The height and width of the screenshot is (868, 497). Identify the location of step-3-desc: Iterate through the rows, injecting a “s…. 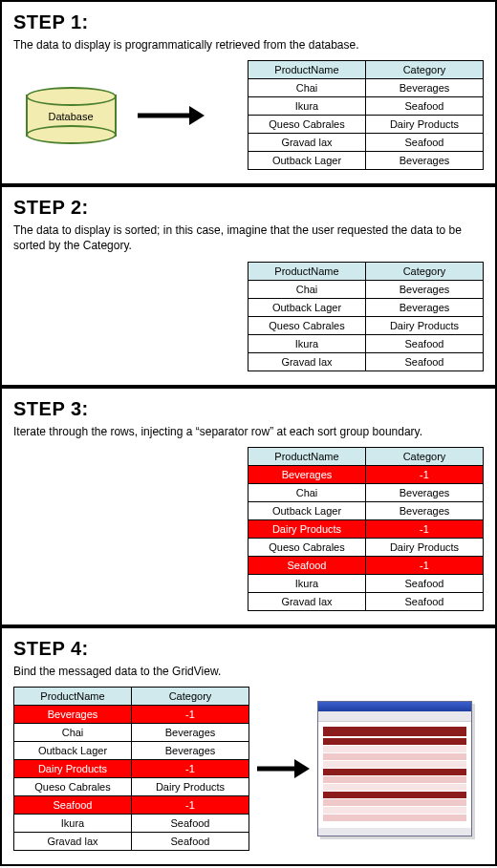
(248, 432).